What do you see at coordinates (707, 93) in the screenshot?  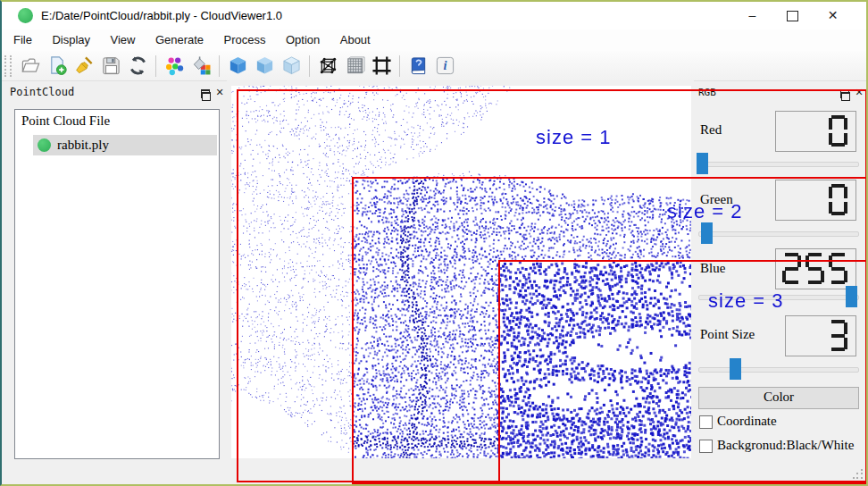 I see `right-dock-title: RGB` at bounding box center [707, 93].